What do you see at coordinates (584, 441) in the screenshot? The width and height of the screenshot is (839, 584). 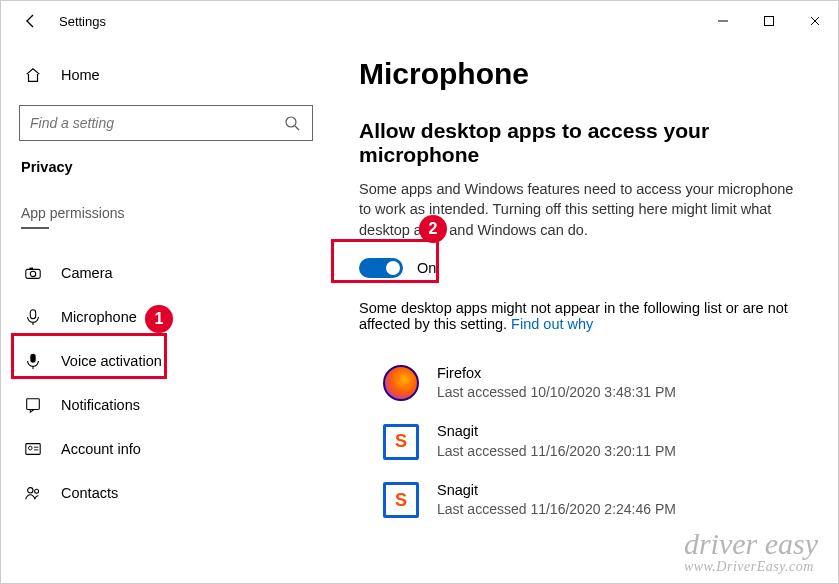 I see `app-row: S Snagit Last accessed 11/16/2020 3:20:1…` at bounding box center [584, 441].